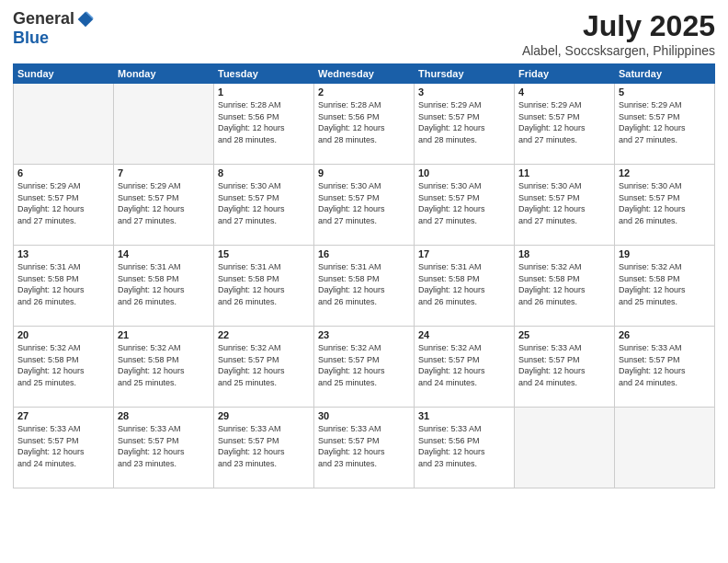 The width and height of the screenshot is (728, 563). What do you see at coordinates (364, 124) in the screenshot?
I see `calendar-cell: 2Sunrise: 5:28 AM Sunset: 5:56 PM Daylig…` at bounding box center [364, 124].